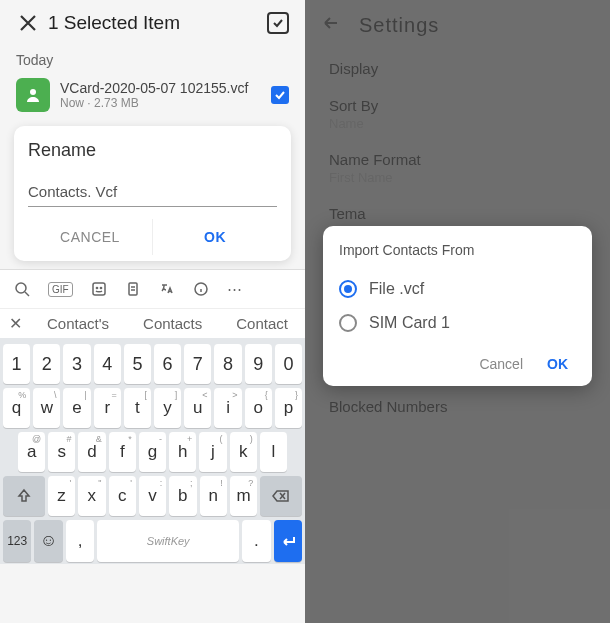 The height and width of the screenshot is (623, 610). Describe the element at coordinates (458, 306) in the screenshot. I see `import-dialog: Import Contacts From File .vcf SIM Card …` at that location.